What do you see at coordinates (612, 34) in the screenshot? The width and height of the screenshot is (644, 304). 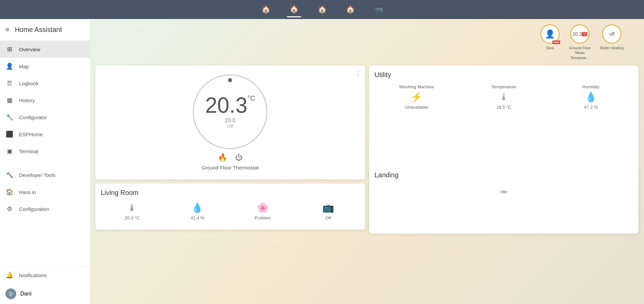 I see `boiler-value: off` at bounding box center [612, 34].